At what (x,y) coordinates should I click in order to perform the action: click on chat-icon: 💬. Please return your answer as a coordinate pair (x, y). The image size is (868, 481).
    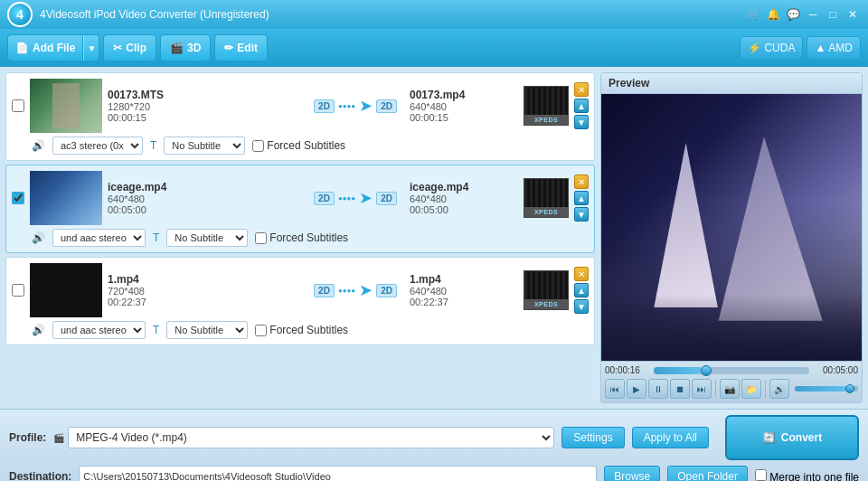
    Looking at the image, I should click on (793, 14).